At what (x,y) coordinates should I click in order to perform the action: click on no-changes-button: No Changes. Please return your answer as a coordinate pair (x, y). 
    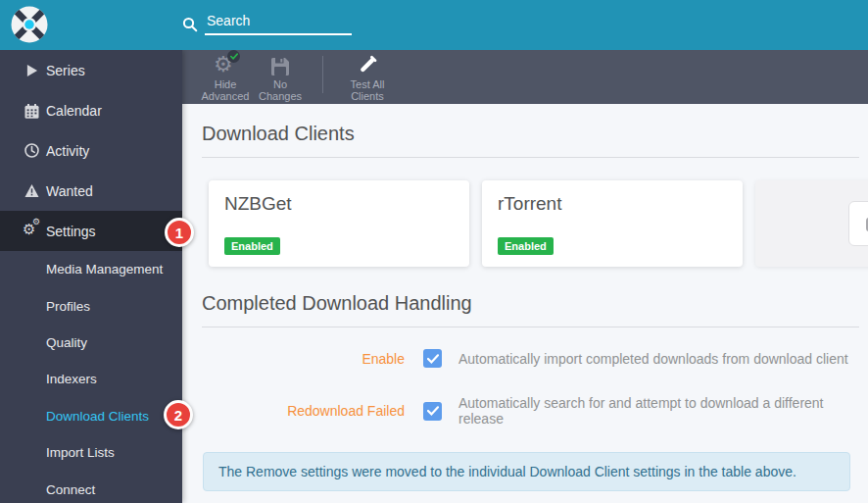
    Looking at the image, I should click on (280, 76).